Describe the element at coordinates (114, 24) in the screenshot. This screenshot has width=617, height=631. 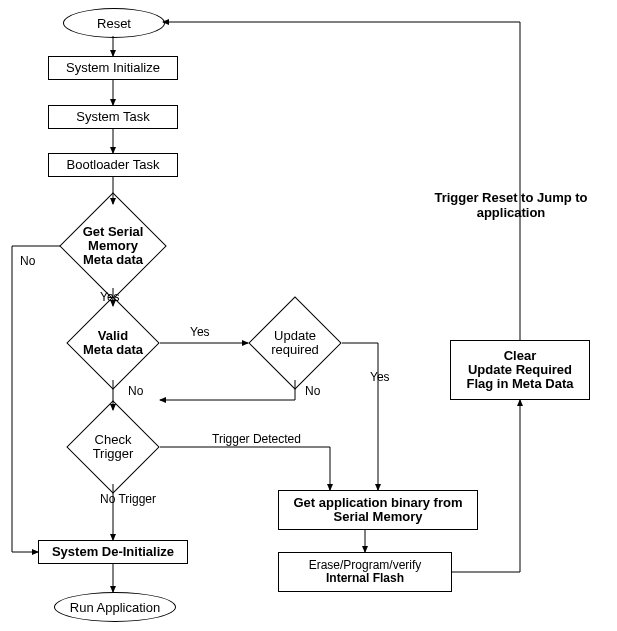
I see `reset-label: Reset` at that location.